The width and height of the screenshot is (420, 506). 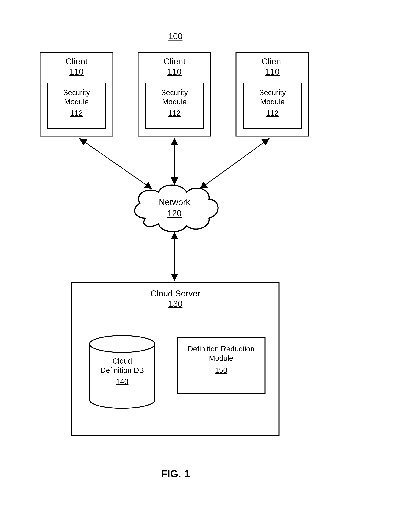 I want to click on network-ref: 120, so click(x=175, y=213).